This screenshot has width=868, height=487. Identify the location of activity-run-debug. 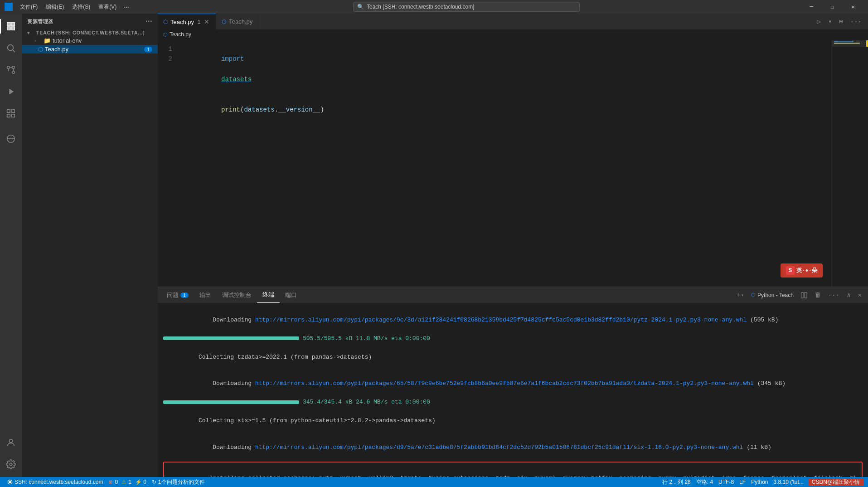
(11, 92).